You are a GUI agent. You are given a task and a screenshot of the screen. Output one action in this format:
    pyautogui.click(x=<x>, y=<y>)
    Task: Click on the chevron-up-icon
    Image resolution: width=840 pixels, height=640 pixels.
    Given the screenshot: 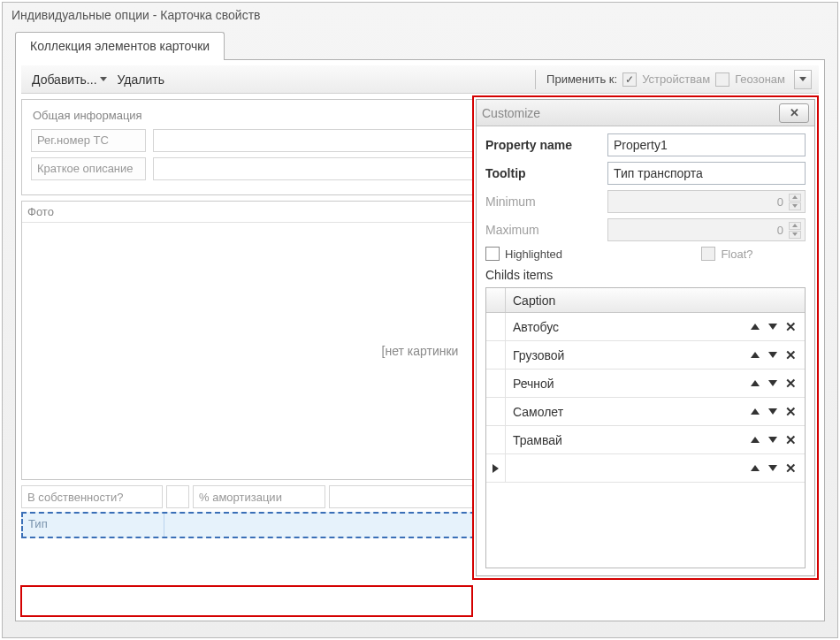 What is the action you would take?
    pyautogui.click(x=795, y=225)
    